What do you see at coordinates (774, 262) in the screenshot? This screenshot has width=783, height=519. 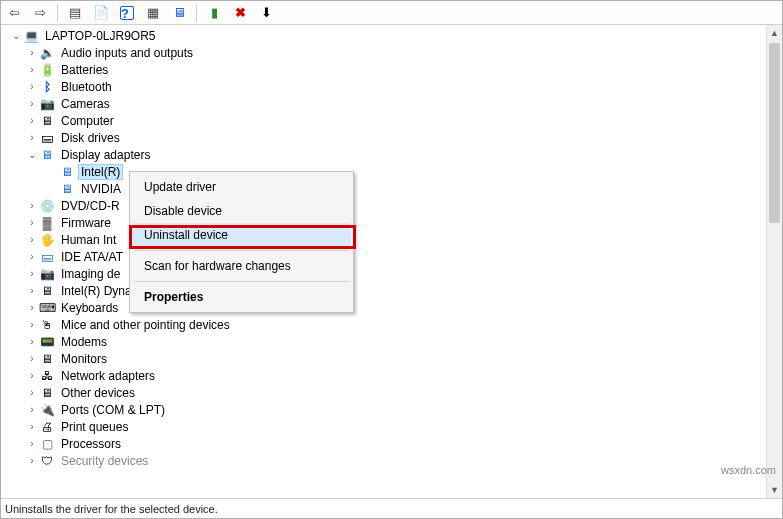 I see `vertical-scrollbar: ▲ ▼` at bounding box center [774, 262].